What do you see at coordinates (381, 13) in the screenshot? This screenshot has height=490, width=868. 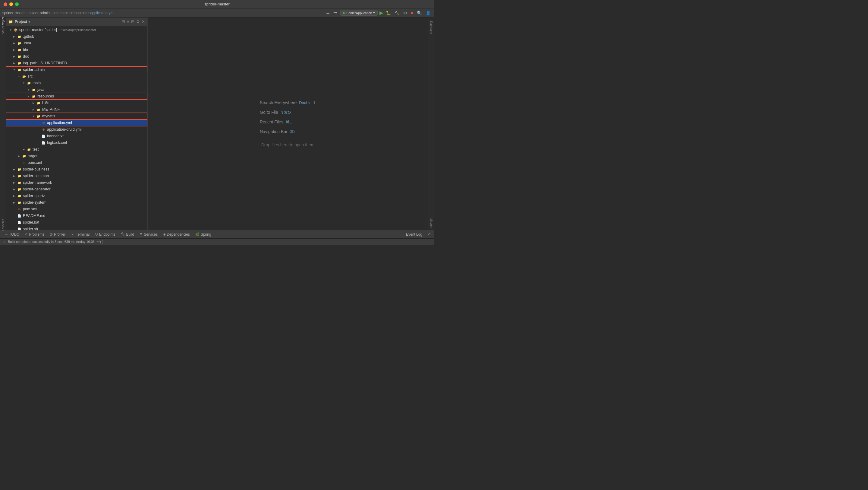 I see `run-button: ▶` at bounding box center [381, 13].